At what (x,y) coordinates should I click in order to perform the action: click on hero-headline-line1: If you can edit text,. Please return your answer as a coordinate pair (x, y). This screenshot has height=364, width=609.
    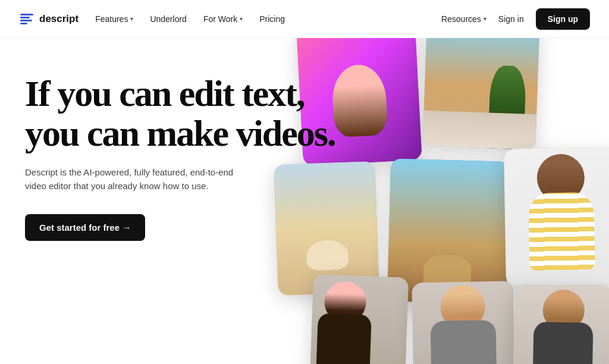
    Looking at the image, I should click on (164, 93).